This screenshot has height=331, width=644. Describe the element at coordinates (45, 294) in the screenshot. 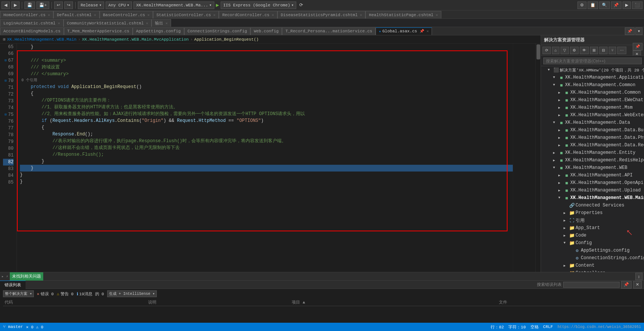

I see `error-count: ✕ 错误 0` at that location.